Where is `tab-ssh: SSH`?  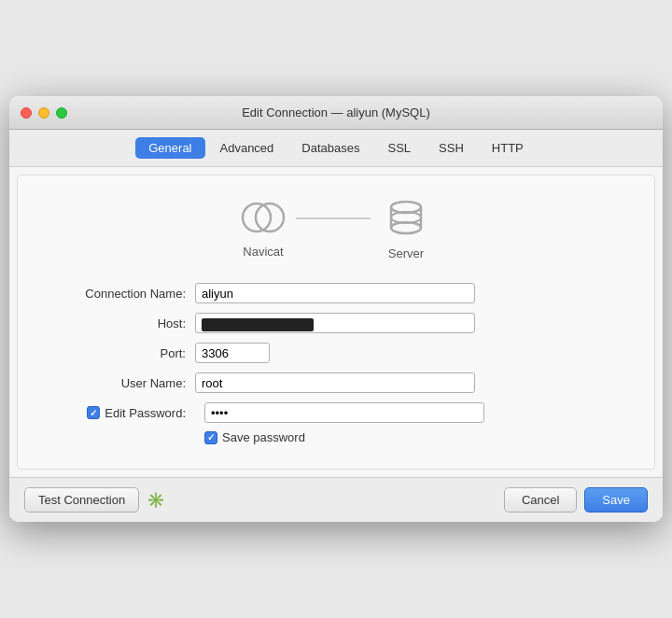 tab-ssh: SSH is located at coordinates (452, 147).